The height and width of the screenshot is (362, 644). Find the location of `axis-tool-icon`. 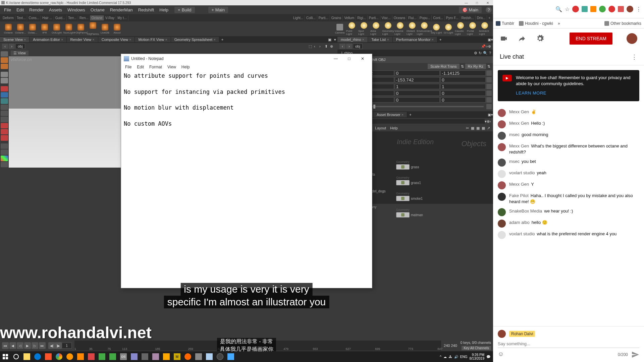

axis-tool-icon is located at coordinates (4, 158).